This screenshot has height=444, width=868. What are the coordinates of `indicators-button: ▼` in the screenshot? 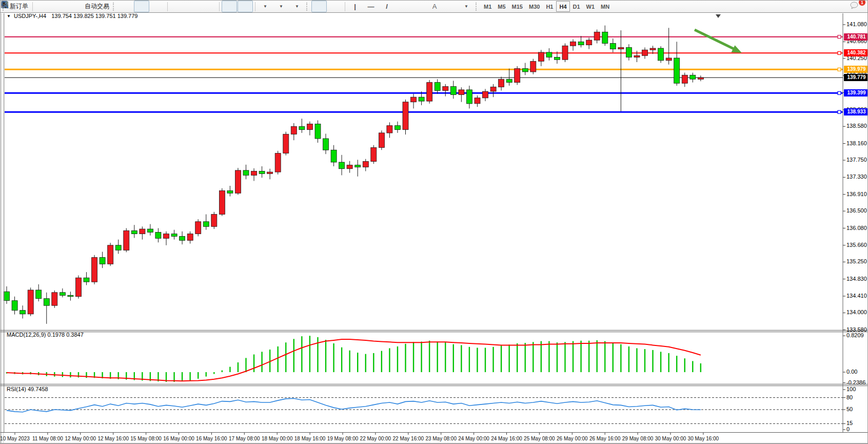 It's located at (265, 6).